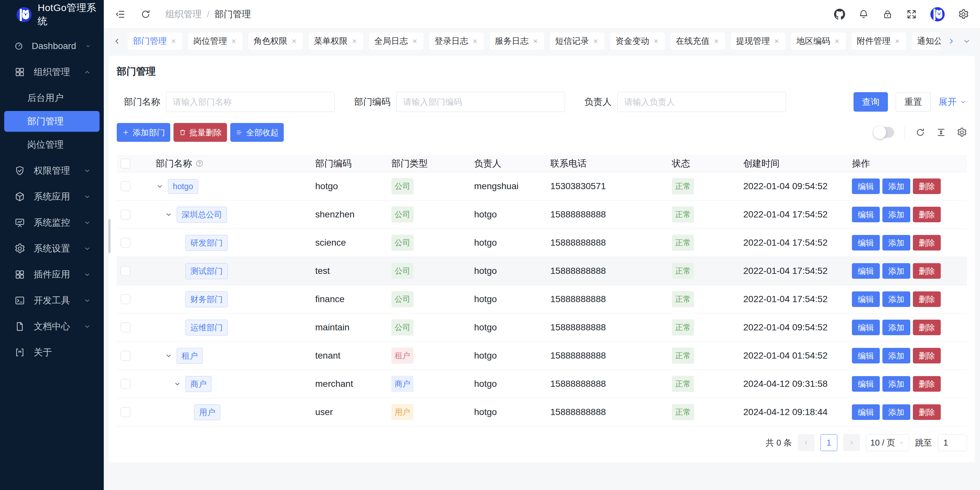  Describe the element at coordinates (52, 223) in the screenshot. I see `sidebar-item-4: 系统监控` at that location.